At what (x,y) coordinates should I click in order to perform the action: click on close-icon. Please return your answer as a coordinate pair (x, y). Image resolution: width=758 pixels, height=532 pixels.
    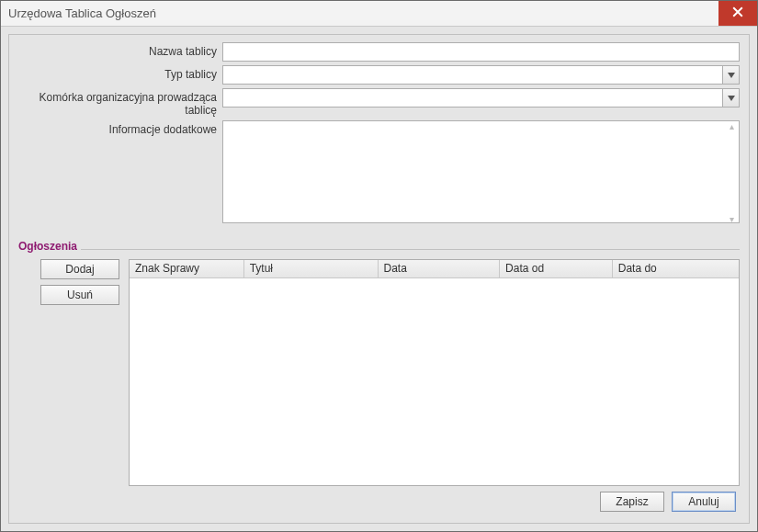
    Looking at the image, I should click on (738, 13).